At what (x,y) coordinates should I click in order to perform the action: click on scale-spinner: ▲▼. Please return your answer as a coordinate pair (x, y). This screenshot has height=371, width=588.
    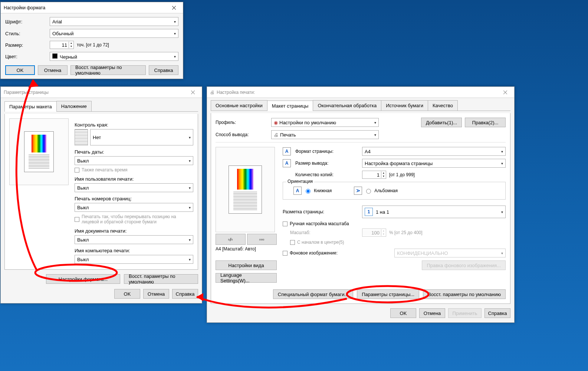
    Looking at the image, I should click on (374, 233).